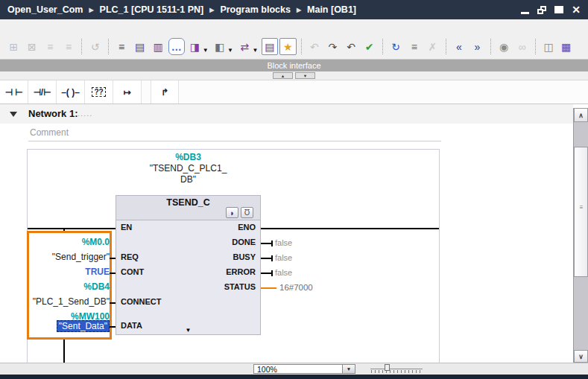  What do you see at coordinates (188, 157) in the screenshot?
I see `instance-db-address: %DB3` at bounding box center [188, 157].